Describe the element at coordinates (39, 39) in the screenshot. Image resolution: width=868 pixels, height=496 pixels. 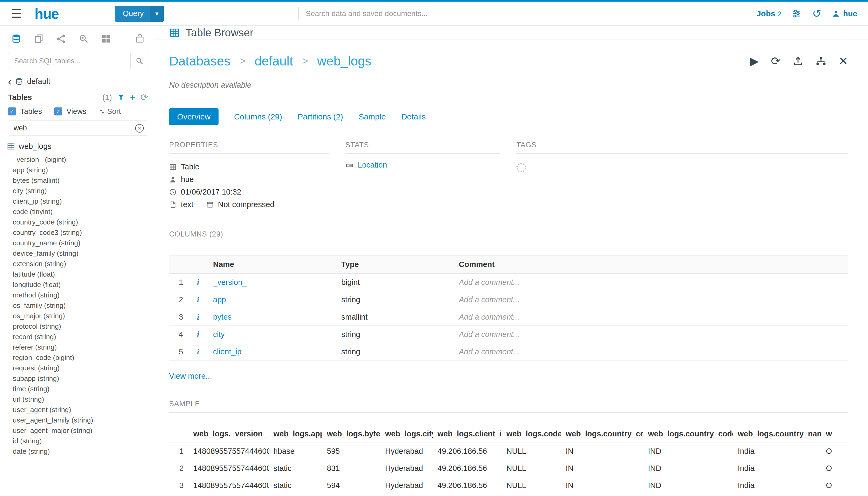
I see `documents-icon` at that location.